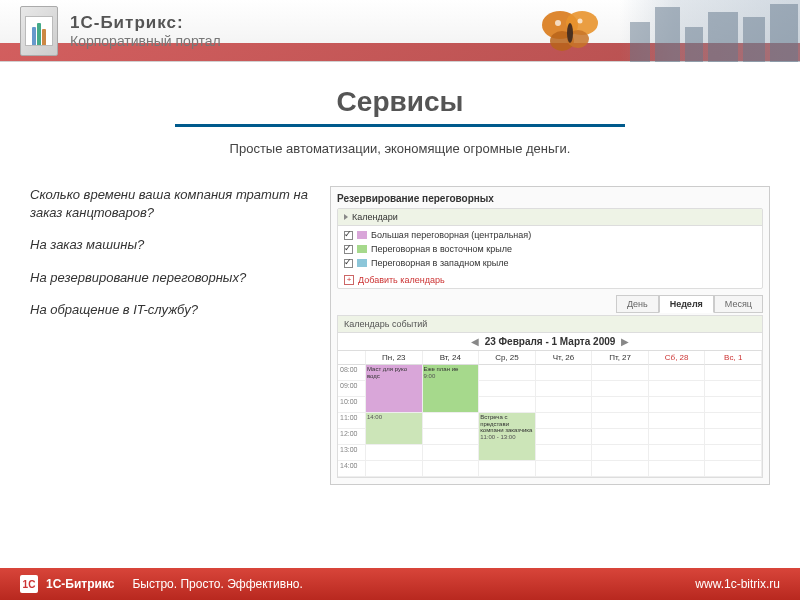  What do you see at coordinates (352, 373) in the screenshot?
I see `time-label: 08:00` at bounding box center [352, 373].